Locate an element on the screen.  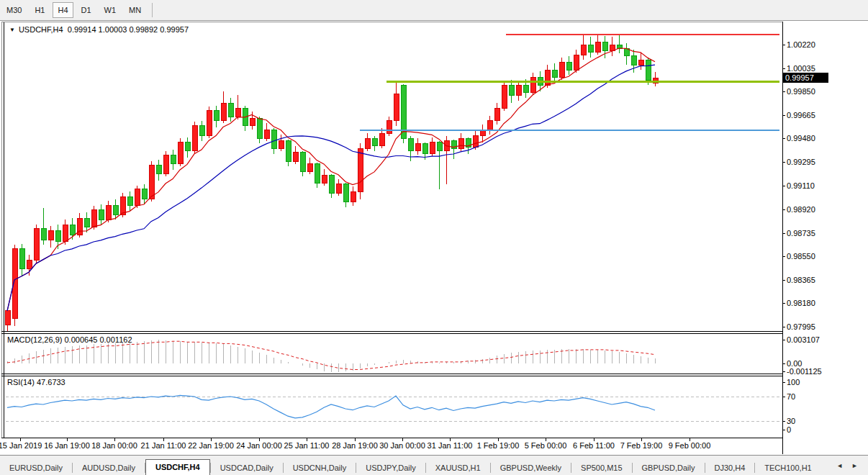
tab-scroll-left-icon: ◄ is located at coordinates (839, 466).